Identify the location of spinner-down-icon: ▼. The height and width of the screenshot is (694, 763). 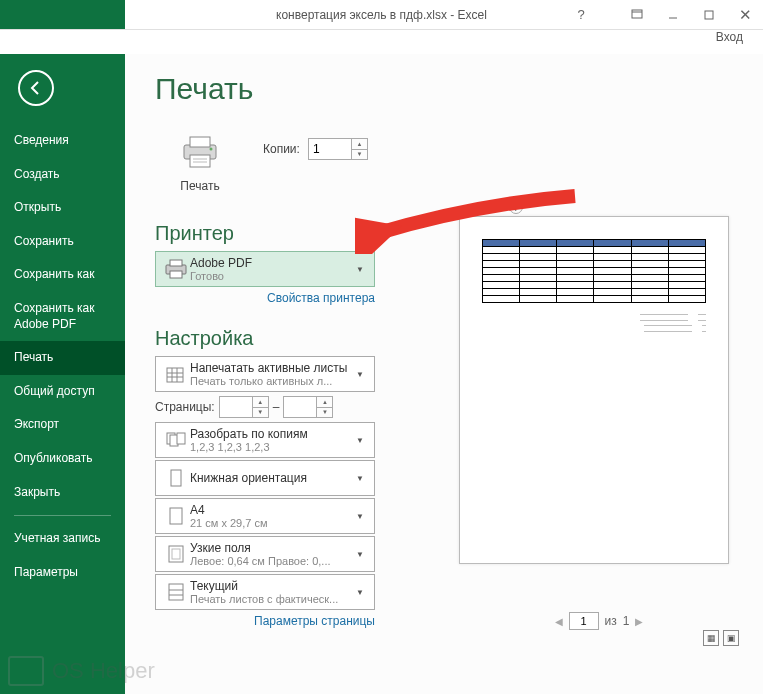
(360, 155).